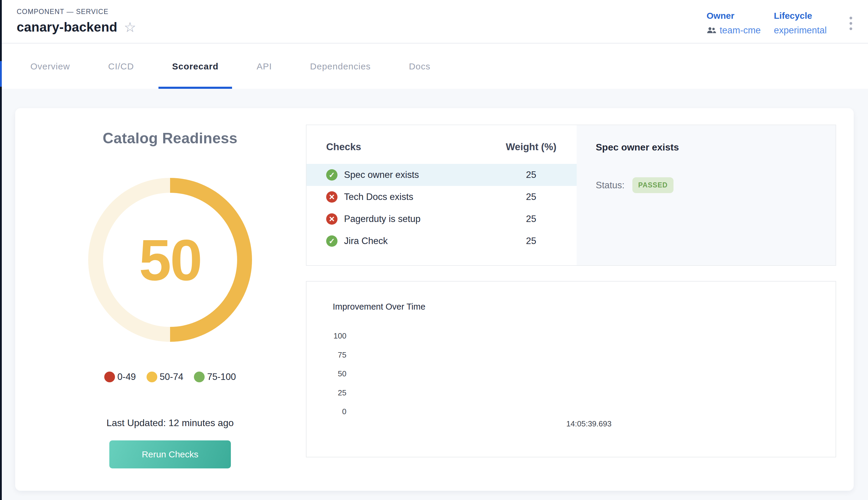 Image resolution: width=868 pixels, height=500 pixels. What do you see at coordinates (425, 219) in the screenshot?
I see `check-name: Pagerduty is setup` at bounding box center [425, 219].